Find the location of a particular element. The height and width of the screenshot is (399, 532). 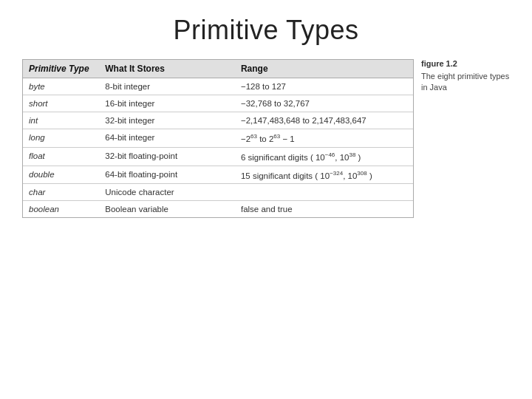

cell-type: double is located at coordinates (61, 174).